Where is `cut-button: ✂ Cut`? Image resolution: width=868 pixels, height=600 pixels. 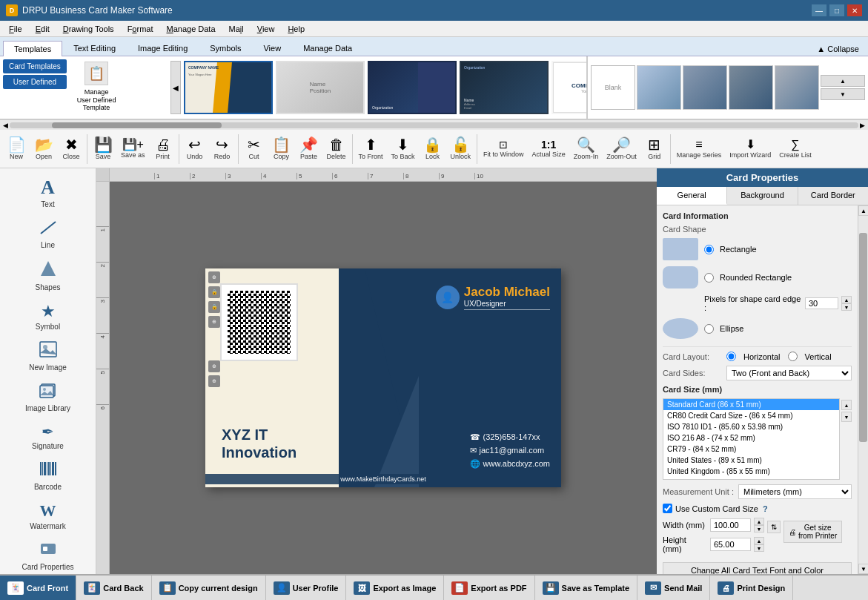 cut-button: ✂ Cut is located at coordinates (254, 148).